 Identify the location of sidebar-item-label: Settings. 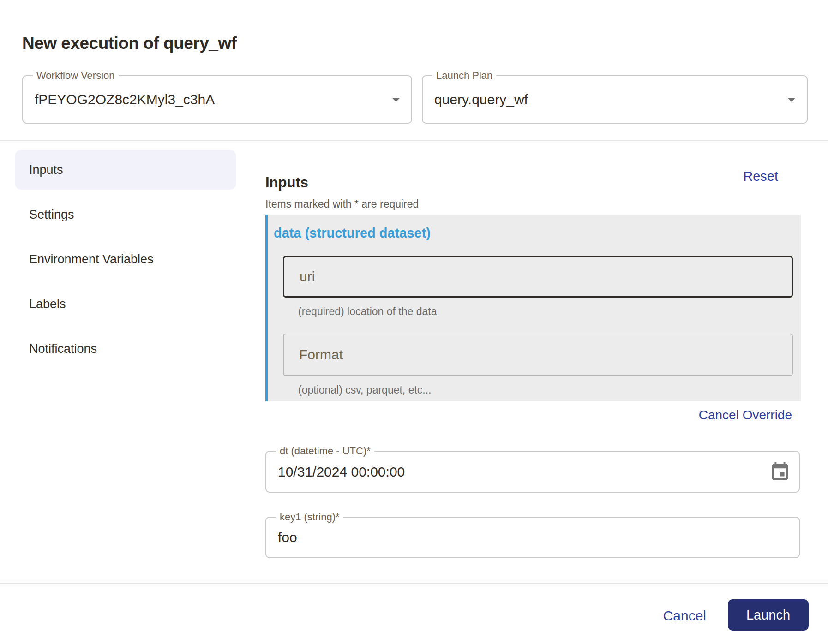
(52, 215).